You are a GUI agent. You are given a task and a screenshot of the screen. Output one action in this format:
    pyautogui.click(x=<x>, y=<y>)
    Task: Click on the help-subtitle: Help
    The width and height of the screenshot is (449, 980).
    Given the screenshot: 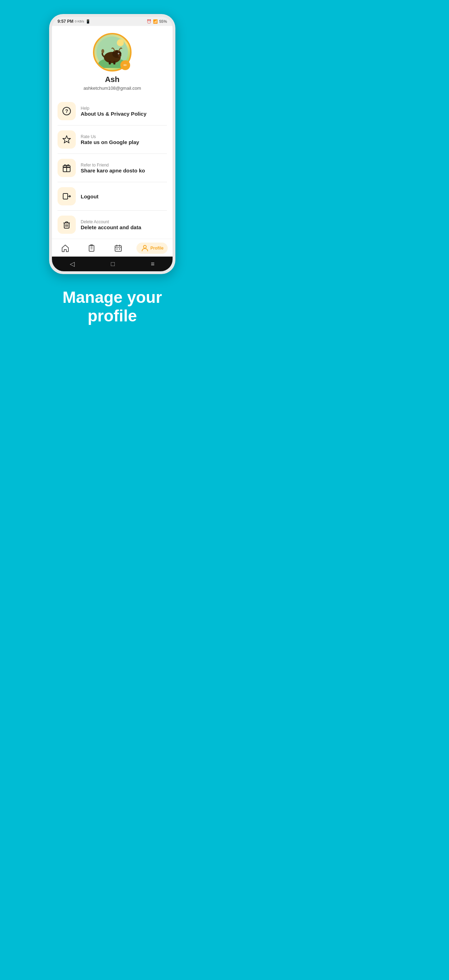 What is the action you would take?
    pyautogui.click(x=113, y=108)
    